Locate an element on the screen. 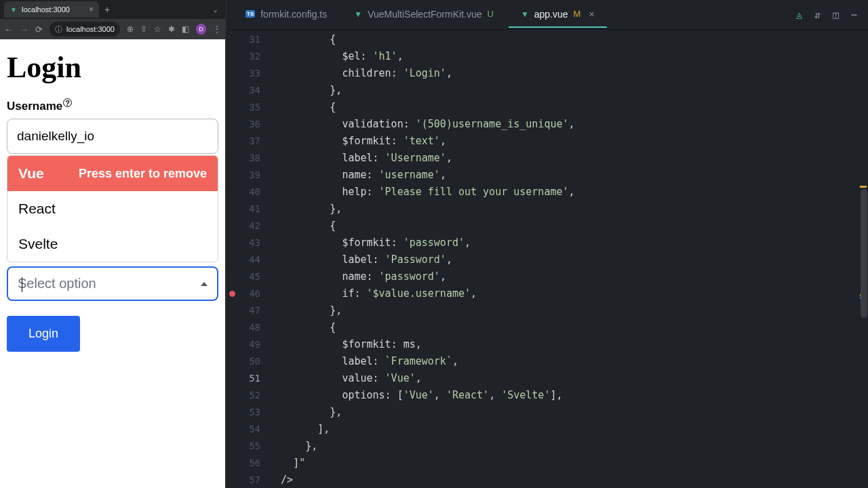  browser-toolbar: ← → ⟳ ⓘ localhost:3000 ⊕ ⇧ ☆ ✱ ◧ D ⋮ is located at coordinates (113, 29).